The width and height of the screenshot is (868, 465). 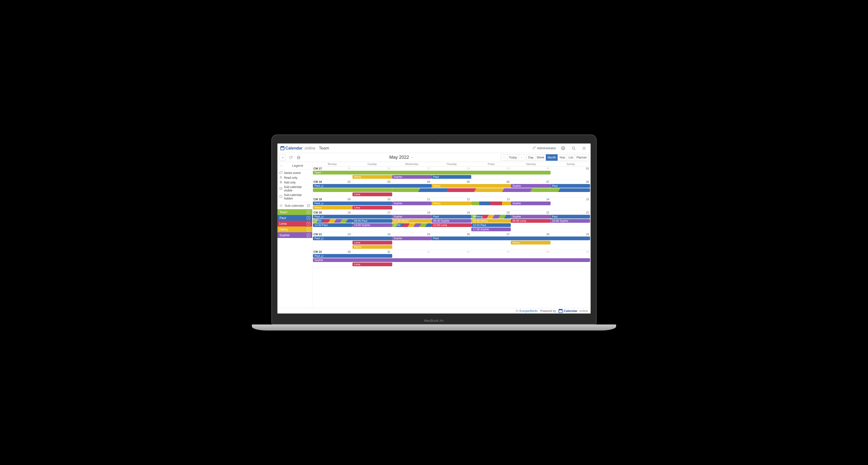 What do you see at coordinates (531, 168) in the screenshot?
I see `date-cell: 30` at bounding box center [531, 168].